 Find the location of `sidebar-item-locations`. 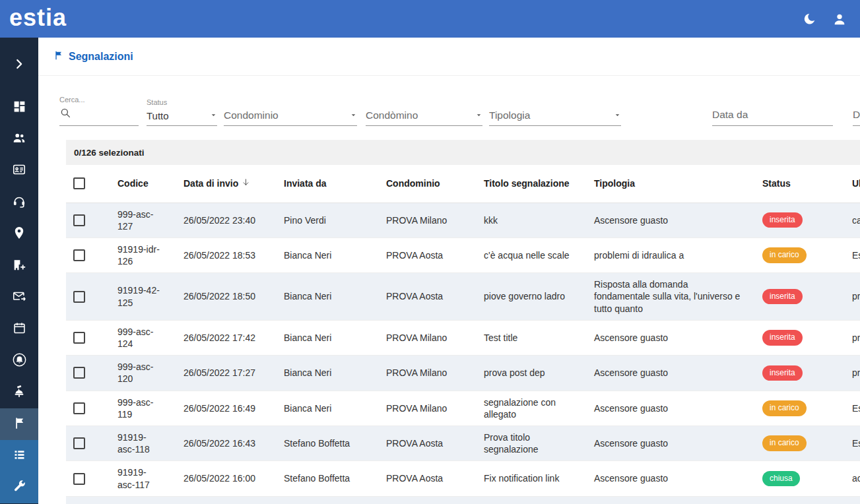

sidebar-item-locations is located at coordinates (19, 234).